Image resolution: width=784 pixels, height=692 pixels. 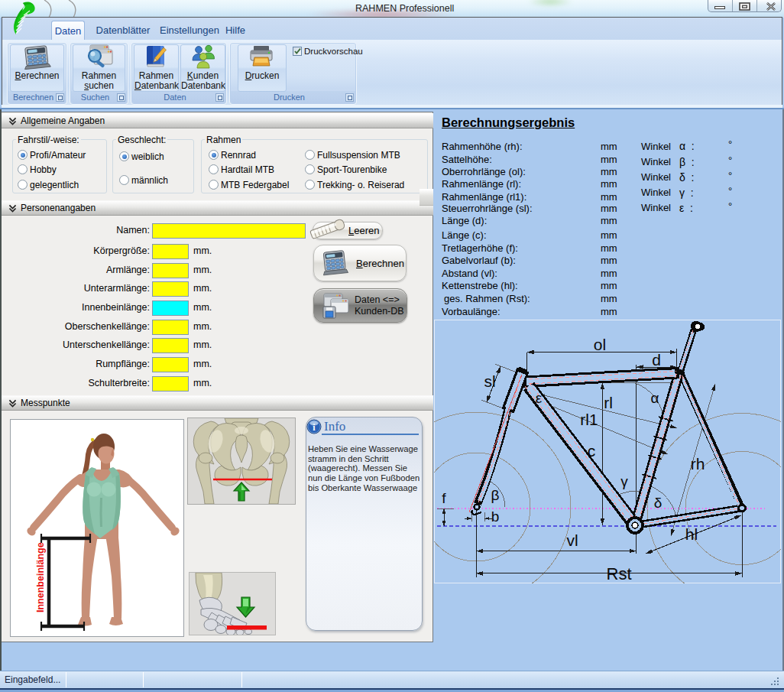 I want to click on svg-text: vl, so click(x=572, y=540).